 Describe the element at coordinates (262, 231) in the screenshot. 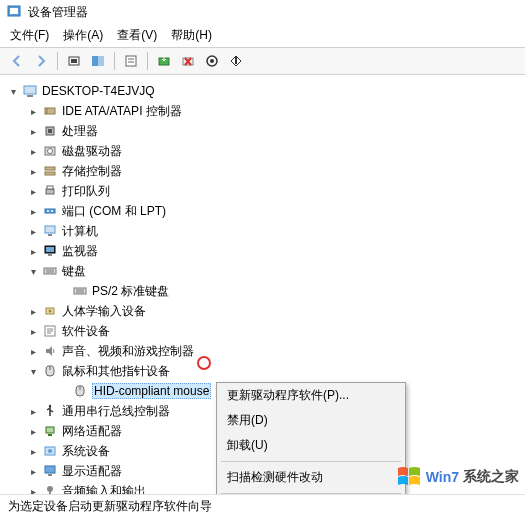

I see `tree-item: ▸ 计算机` at that location.